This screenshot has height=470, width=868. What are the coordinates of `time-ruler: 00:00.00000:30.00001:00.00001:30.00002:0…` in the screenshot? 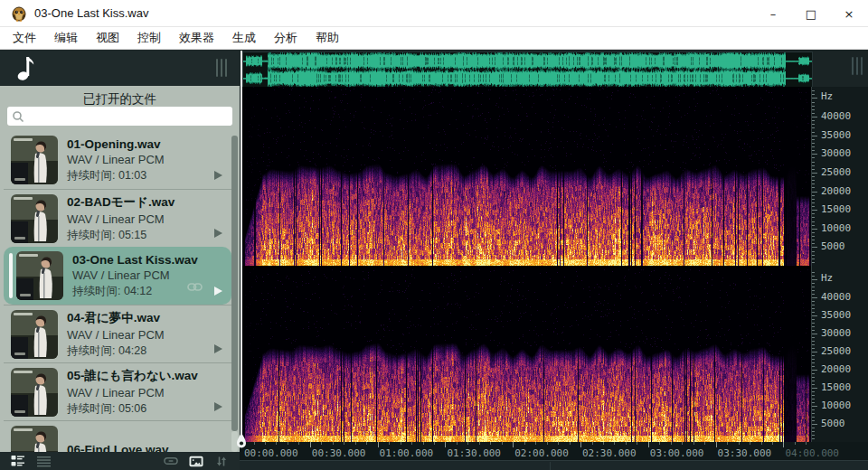 It's located at (553, 451).